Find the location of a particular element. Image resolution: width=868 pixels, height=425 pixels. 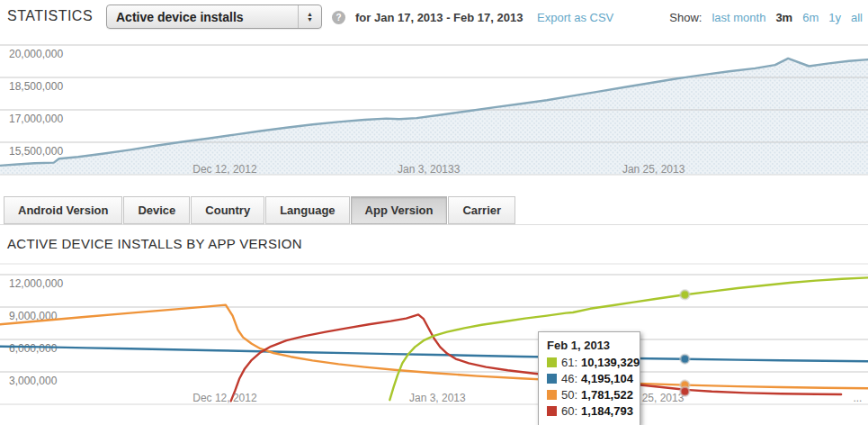

metric-dropdown-value: Active device installs is located at coordinates (202, 17).